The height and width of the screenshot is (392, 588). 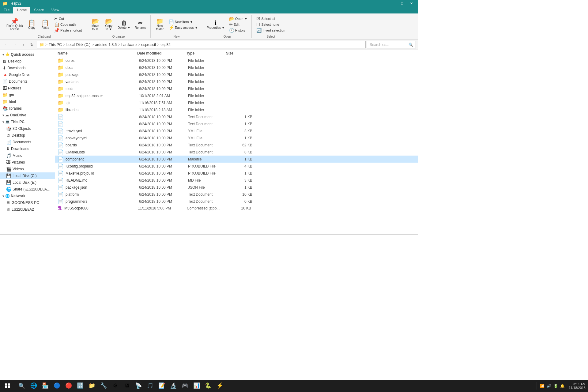 What do you see at coordinates (271, 19) in the screenshot?
I see `select-all-button: ☑ Select all` at bounding box center [271, 19].